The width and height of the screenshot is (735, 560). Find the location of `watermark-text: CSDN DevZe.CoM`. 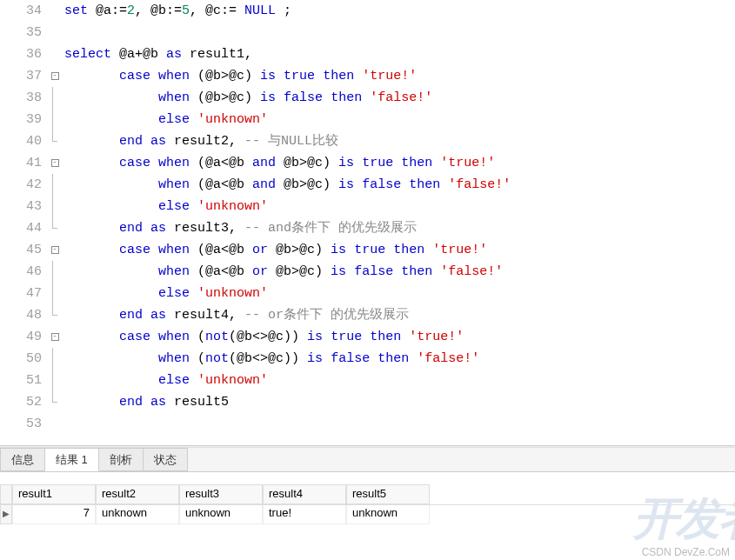

watermark-text: CSDN DevZe.CoM is located at coordinates (685, 552).